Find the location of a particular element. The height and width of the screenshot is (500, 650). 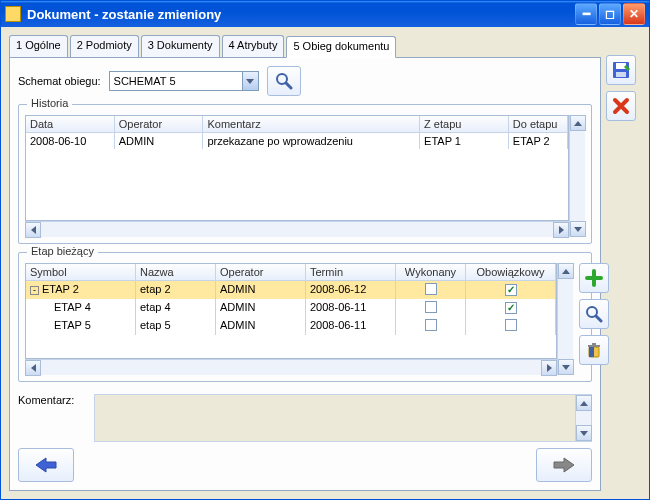

tabstrip: 1 Ogólne 2 Podmioty 3 Dokumenty 4 Atrybu… is located at coordinates (305, 46).